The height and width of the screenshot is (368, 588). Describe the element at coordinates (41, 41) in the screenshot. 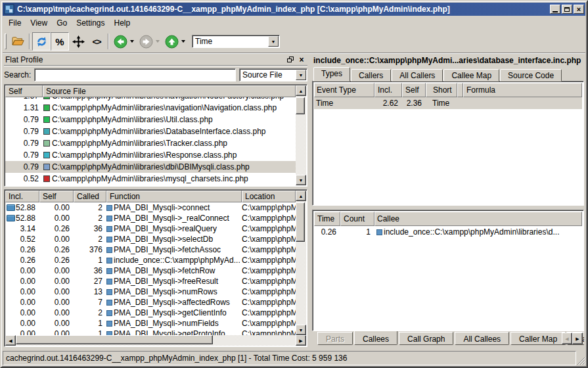

I see `refresh-button` at that location.